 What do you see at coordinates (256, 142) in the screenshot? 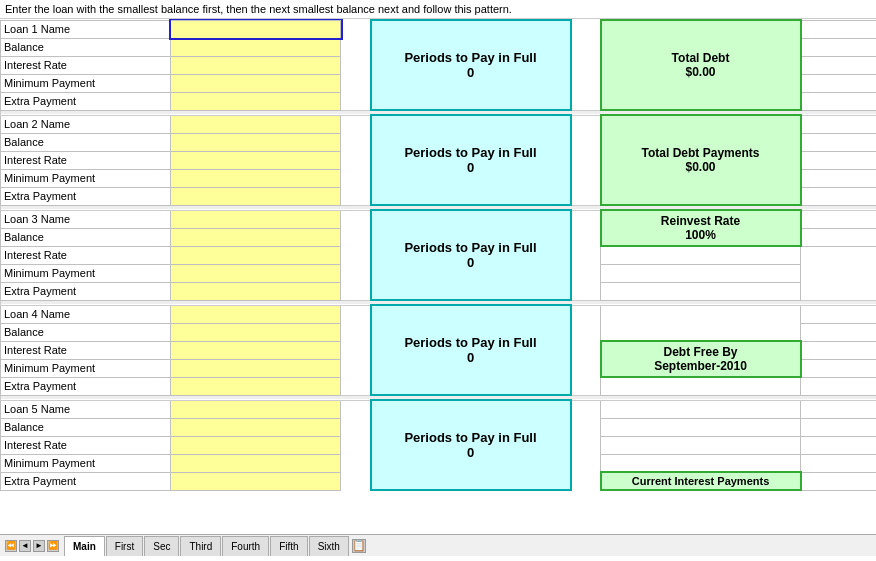
I see `loan2-balance-input` at bounding box center [256, 142].